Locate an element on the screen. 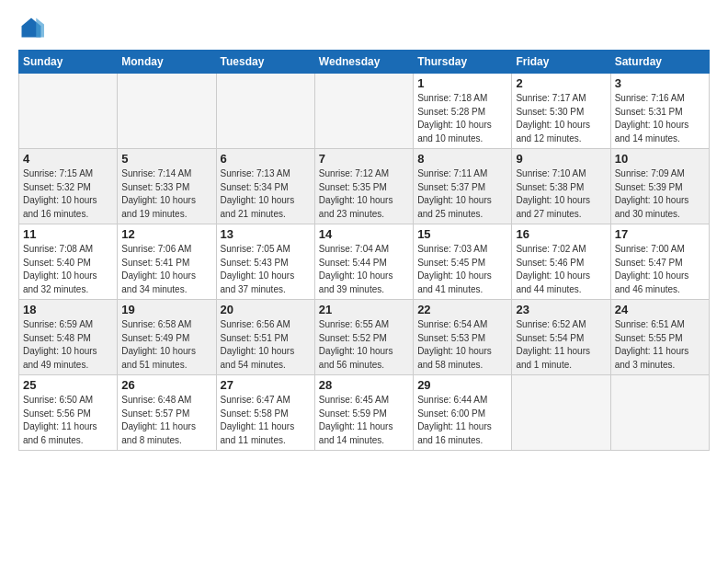 This screenshot has width=728, height=563. calendar-cell: 5Sunrise: 7:14 AM Sunset: 5:33 PM Daylig… is located at coordinates (167, 187).